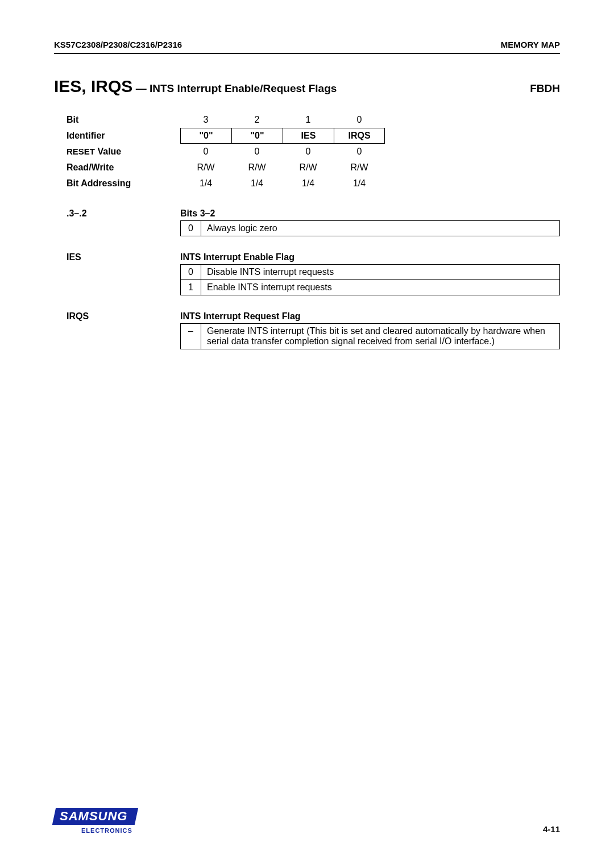 The height and width of the screenshot is (868, 614). I want to click on bit-label: Read/Write, so click(123, 168).